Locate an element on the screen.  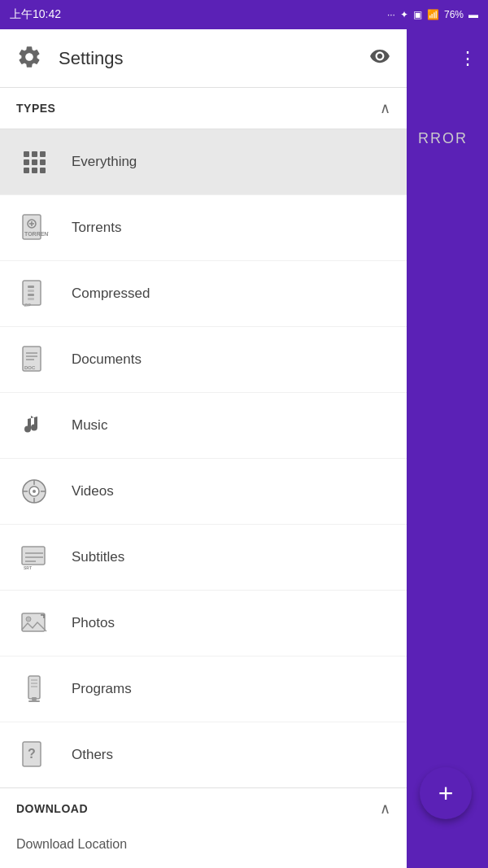
videos-icon is located at coordinates (34, 491).